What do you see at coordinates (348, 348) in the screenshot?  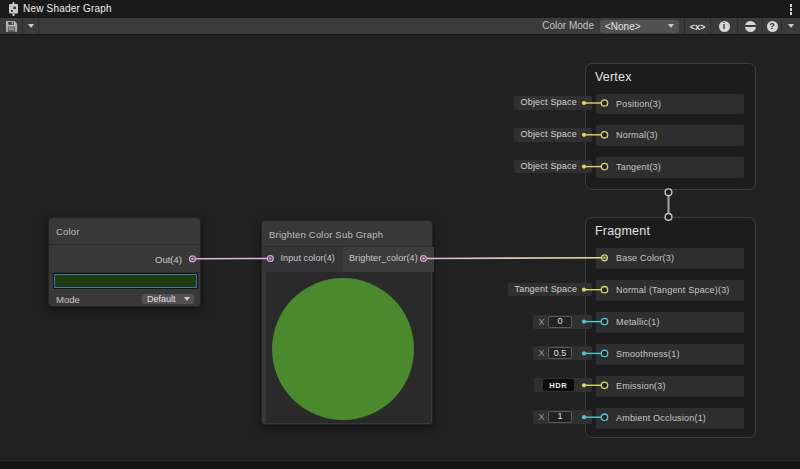 I see `subgraph-preview` at bounding box center [348, 348].